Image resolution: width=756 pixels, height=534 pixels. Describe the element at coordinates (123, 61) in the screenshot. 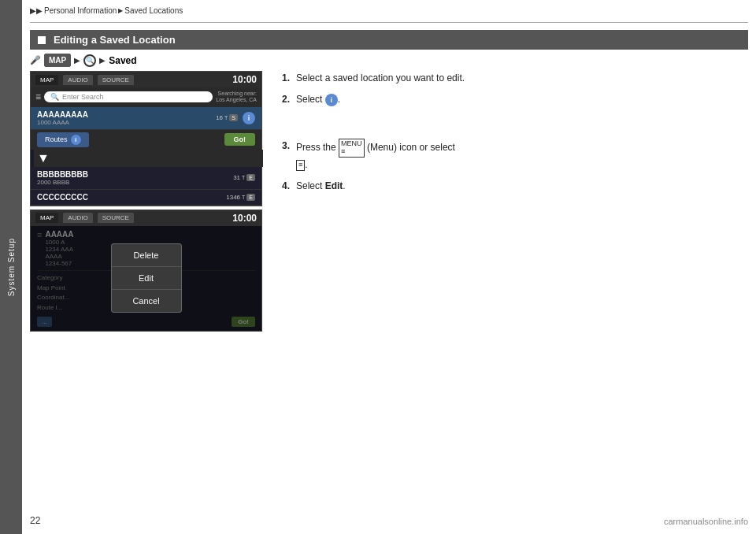

I see `saved-label: Saved` at that location.